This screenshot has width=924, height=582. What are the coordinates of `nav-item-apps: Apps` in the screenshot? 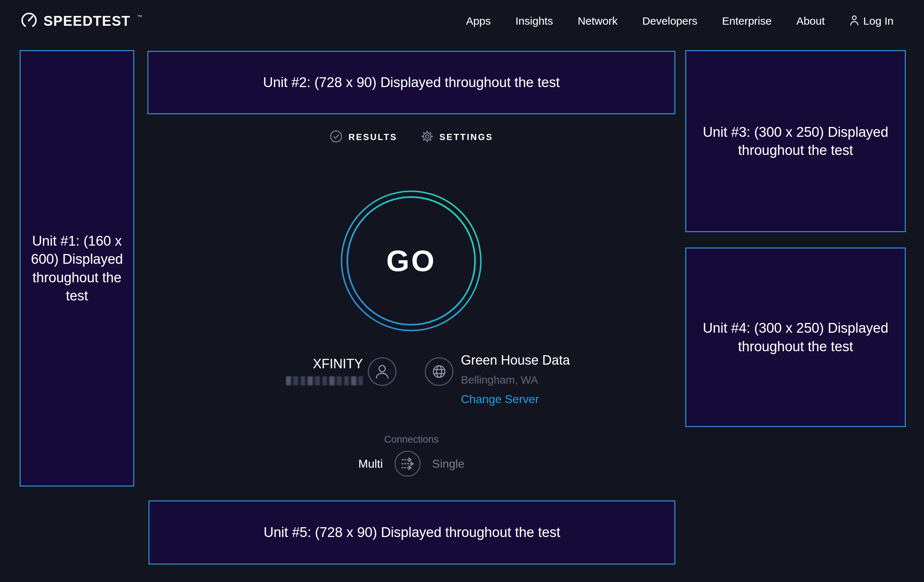 It's located at (478, 21).